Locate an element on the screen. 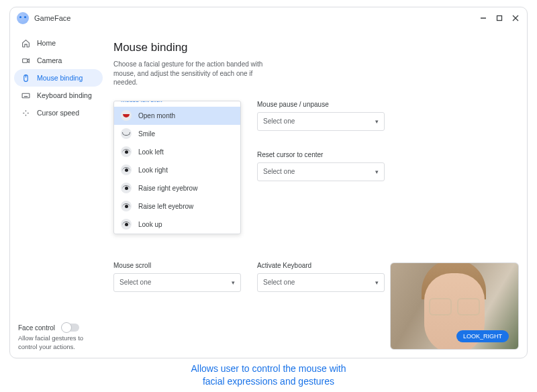  field-label: Mouse scroll is located at coordinates (177, 266).